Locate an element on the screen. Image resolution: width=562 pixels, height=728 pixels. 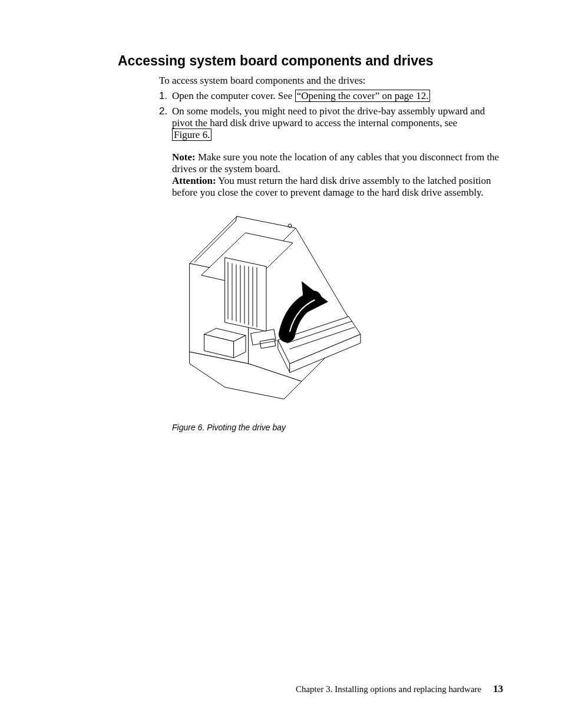
figure-illustration is located at coordinates (269, 314).